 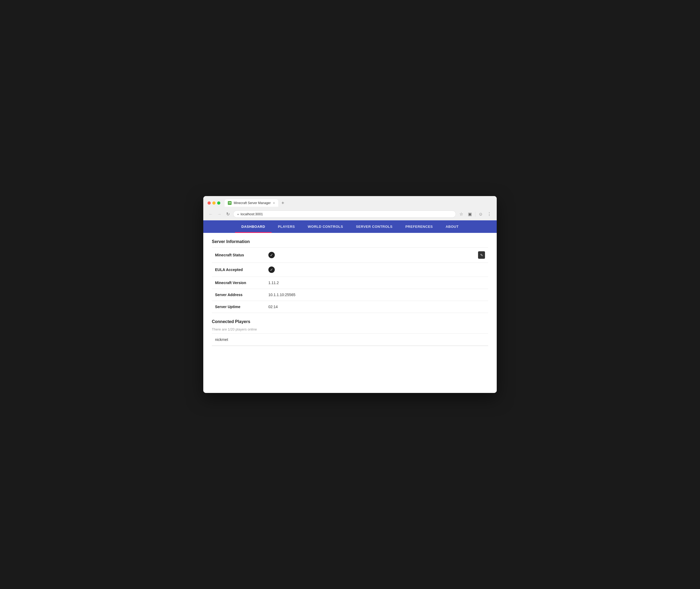 What do you see at coordinates (482, 255) in the screenshot?
I see `clipboard-button: ✎` at bounding box center [482, 255].